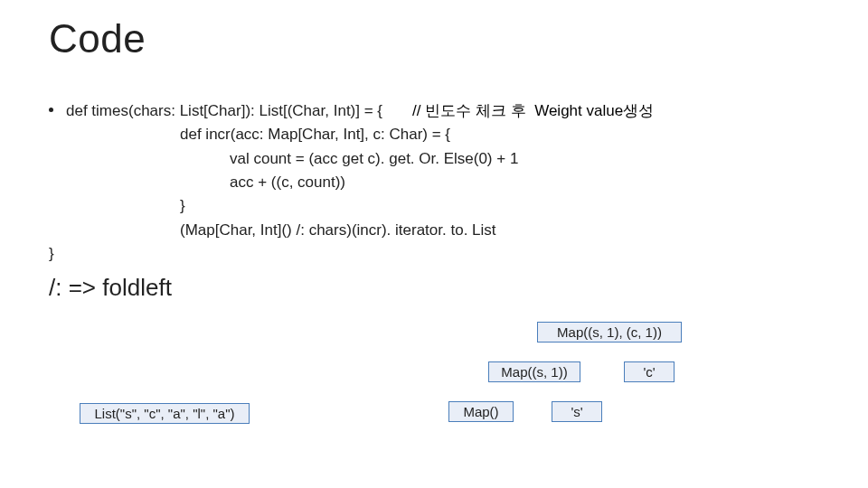 The image size is (868, 488). What do you see at coordinates (434, 183) in the screenshot?
I see `code-line-4: acc + ((c, count))` at bounding box center [434, 183].